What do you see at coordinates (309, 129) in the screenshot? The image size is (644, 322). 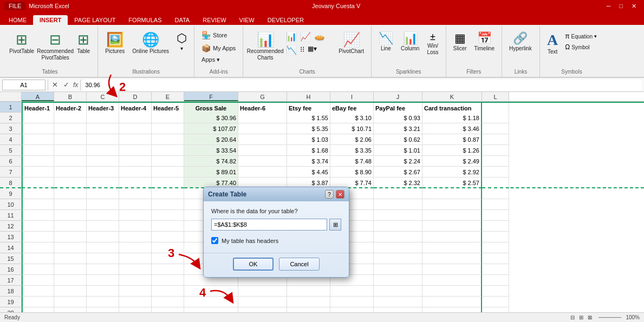 I see `cell: $ 5.35` at bounding box center [309, 129].